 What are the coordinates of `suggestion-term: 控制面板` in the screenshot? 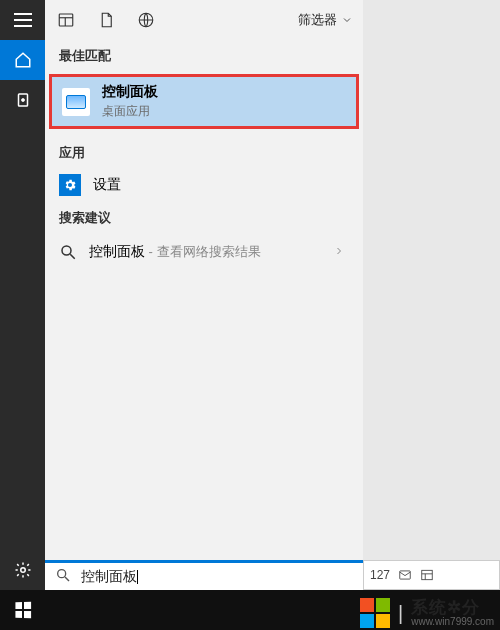 It's located at (117, 251).